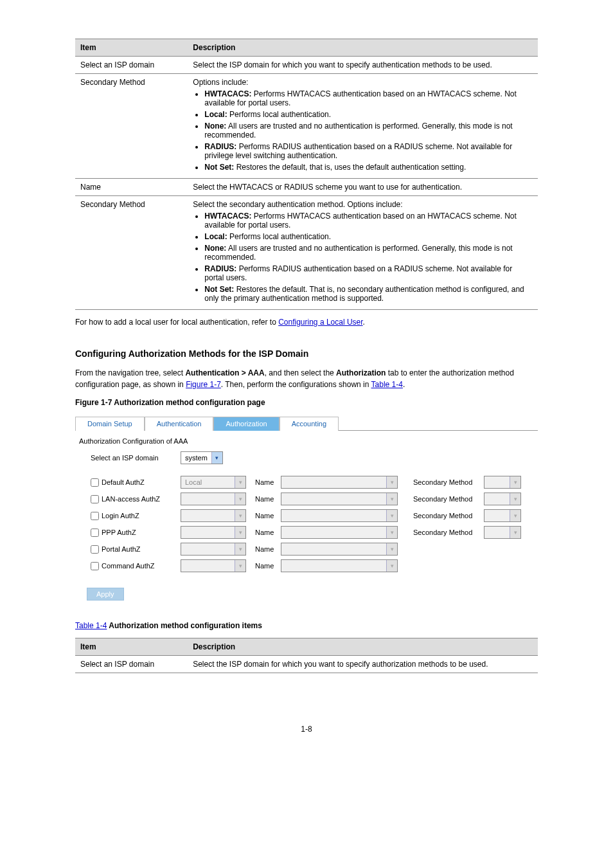 This screenshot has height=868, width=613. Describe the element at coordinates (314, 482) in the screenshot. I see `authz-row: Default AuthZLocal▾Name▾Secondary Method…` at that location.